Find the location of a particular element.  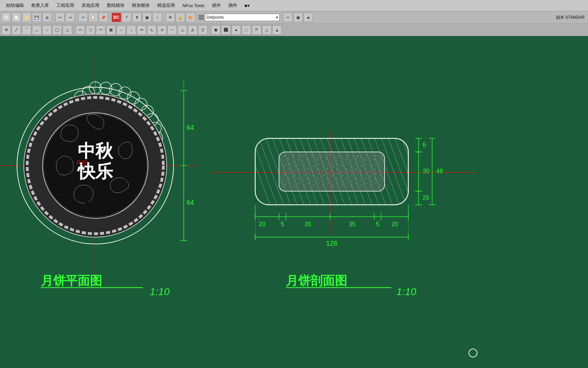

menu-engineering: 工程应用 is located at coordinates (65, 5).